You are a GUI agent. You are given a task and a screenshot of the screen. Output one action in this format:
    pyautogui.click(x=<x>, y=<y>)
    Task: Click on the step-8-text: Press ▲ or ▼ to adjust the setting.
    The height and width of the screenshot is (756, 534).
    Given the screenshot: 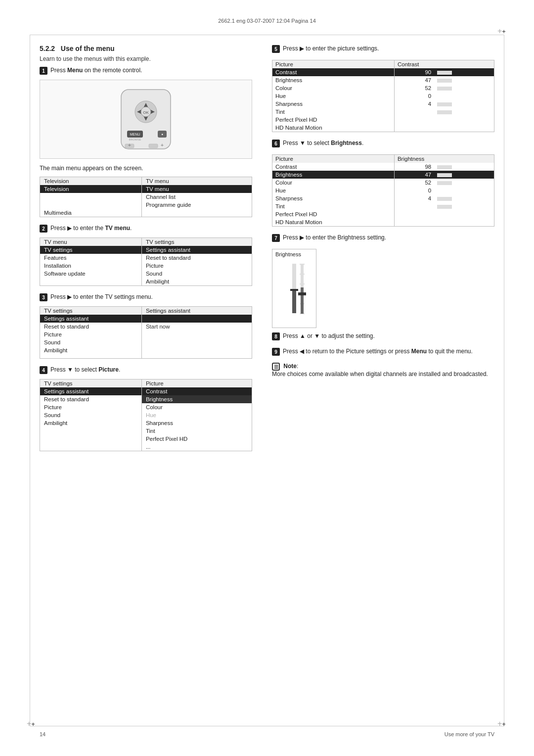 What is the action you would take?
    pyautogui.click(x=329, y=336)
    